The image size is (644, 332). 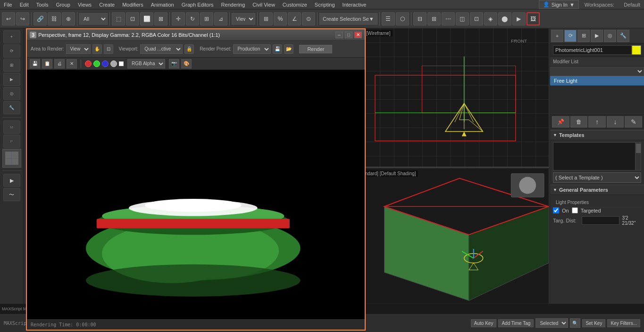 What do you see at coordinates (597, 190) in the screenshot?
I see `gen-params-section-header: ▼ General Parameters` at bounding box center [597, 190].